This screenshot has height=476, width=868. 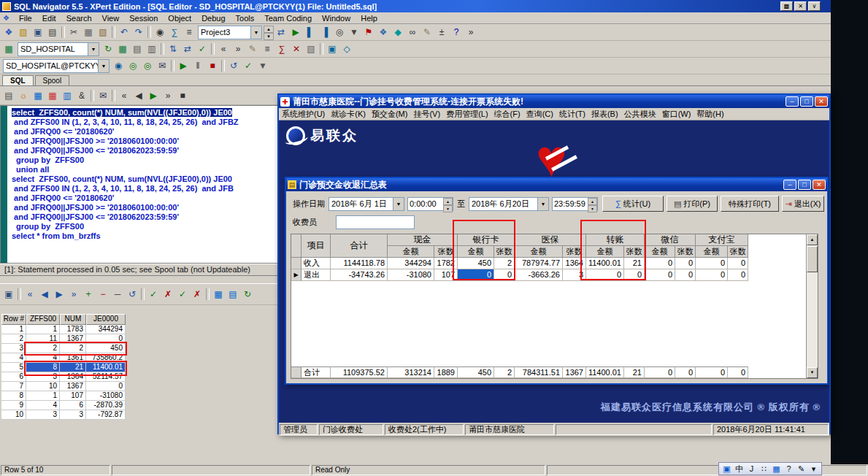 What do you see at coordinates (53, 32) in the screenshot?
I see `print-icon: ▤` at bounding box center [53, 32].